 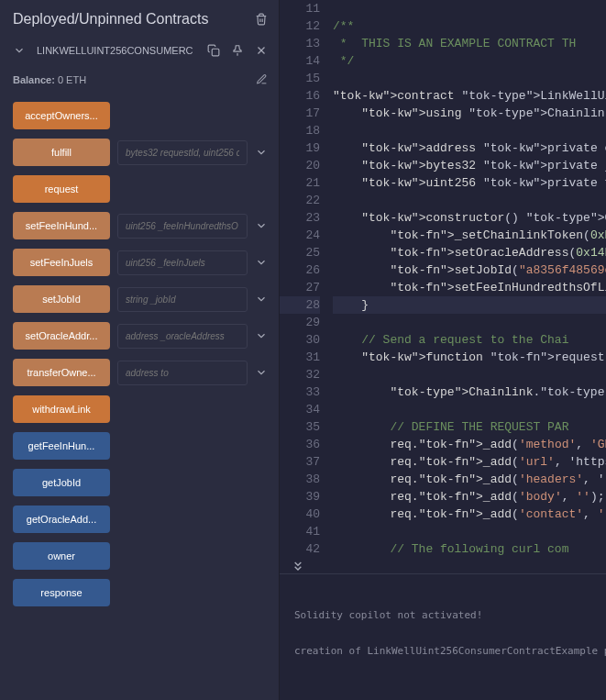 I want to click on function-row: getFeeInHun..., so click(x=140, y=446).